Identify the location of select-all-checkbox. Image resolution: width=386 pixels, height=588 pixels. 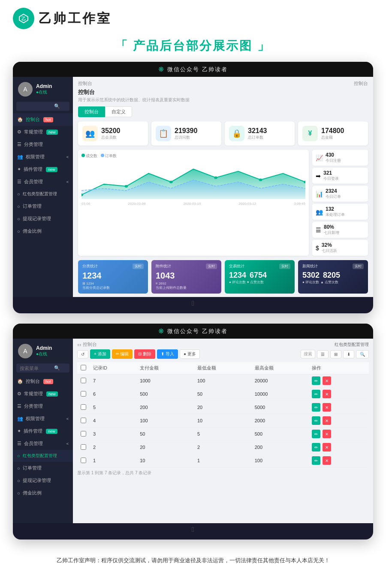
(83, 367).